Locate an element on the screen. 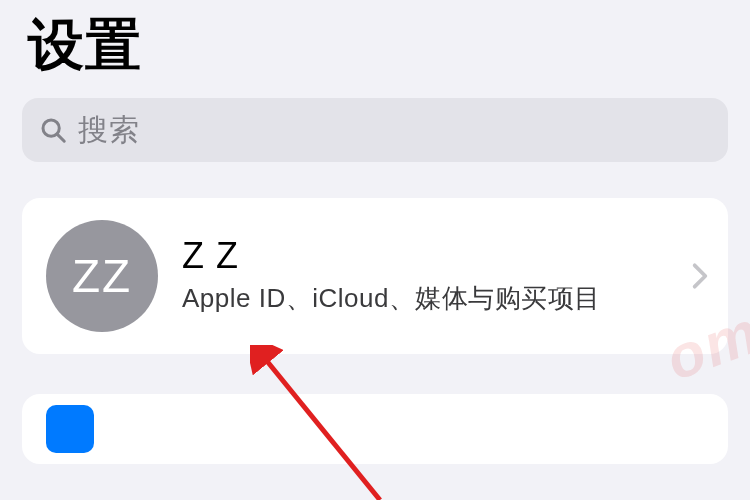 The width and height of the screenshot is (750, 500). search-placeholder: 搜索 is located at coordinates (109, 130).